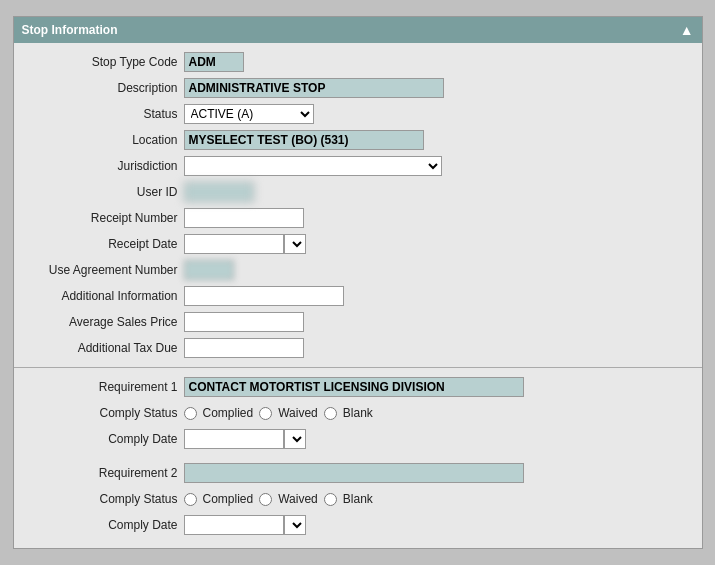 The height and width of the screenshot is (565, 715). What do you see at coordinates (219, 192) in the screenshot?
I see `user-id-value` at bounding box center [219, 192].